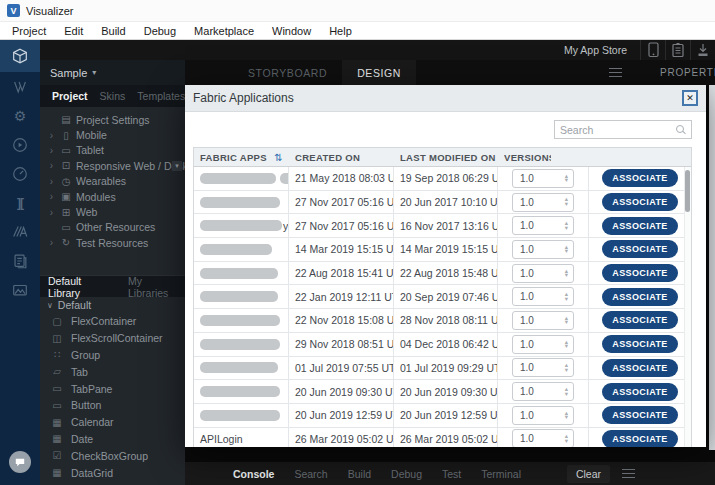  What do you see at coordinates (242, 157) in the screenshot?
I see `column-header-fabric-apps: FABRIC APPS ⇅` at bounding box center [242, 157].